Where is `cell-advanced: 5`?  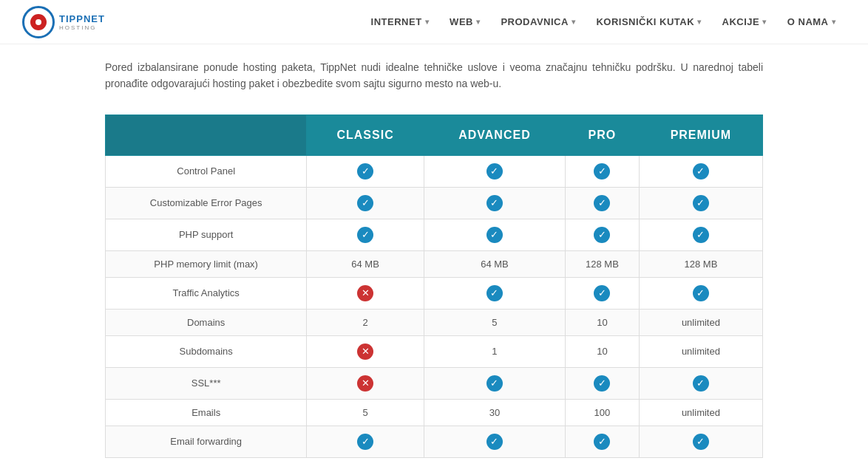
cell-advanced: 5 is located at coordinates (494, 322).